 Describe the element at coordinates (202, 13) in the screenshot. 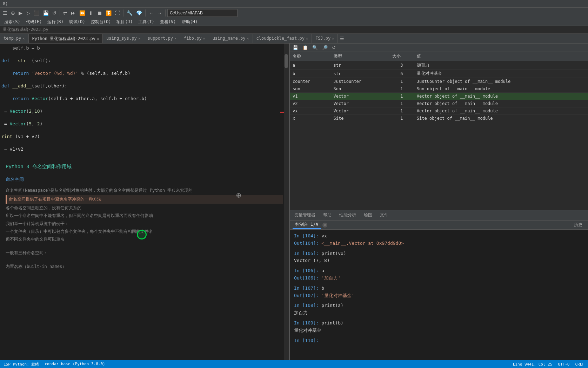

I see `path-input` at that location.